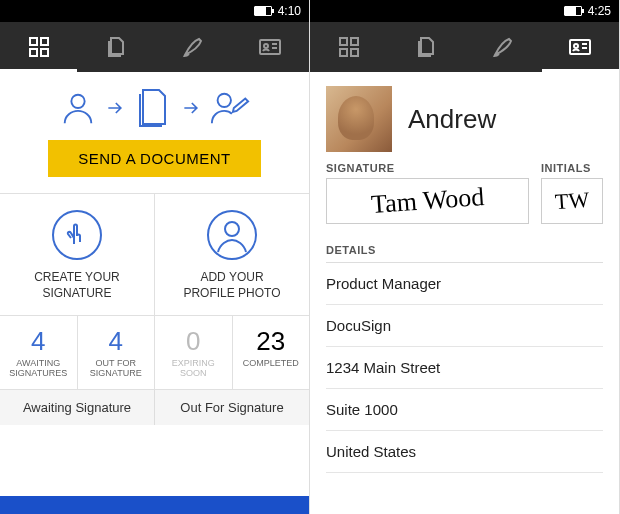  I want to click on filter-tab-outfor: Out For Signature, so click(232, 408).